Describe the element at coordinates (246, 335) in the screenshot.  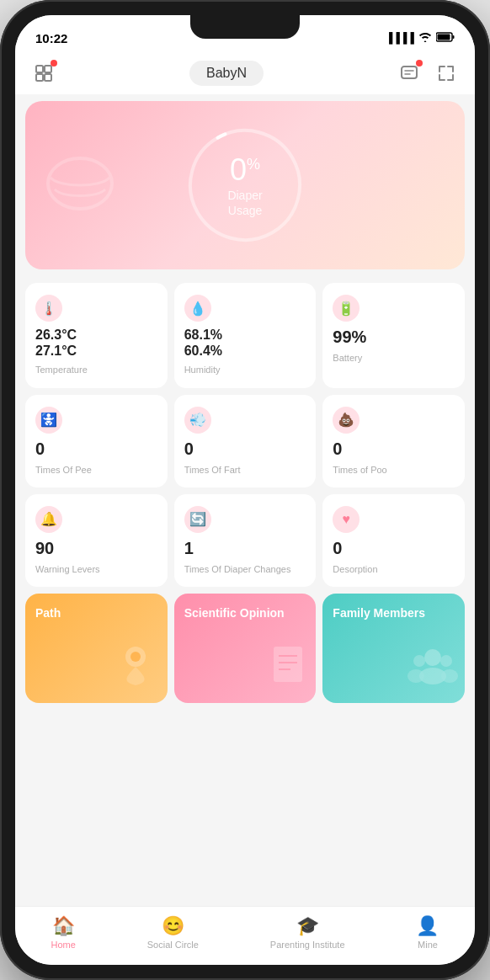
I see `stat-humidity: 💧 68.1% 60.4% Humidity` at that location.